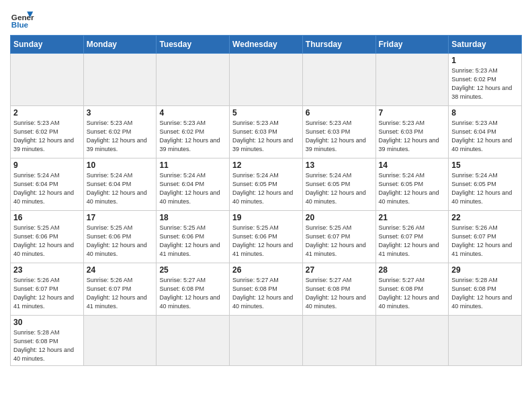  Describe the element at coordinates (120, 218) in the screenshot. I see `day-number: 17` at that location.